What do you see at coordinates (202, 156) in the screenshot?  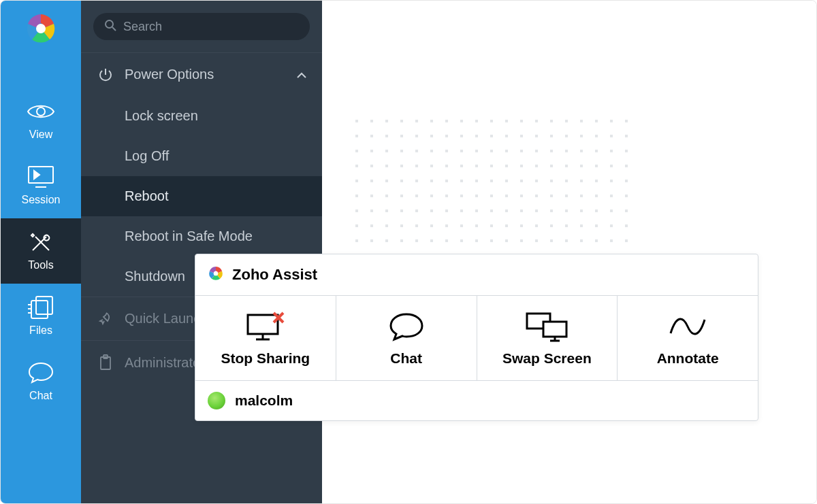 I see `power-log-off: Log Off` at bounding box center [202, 156].